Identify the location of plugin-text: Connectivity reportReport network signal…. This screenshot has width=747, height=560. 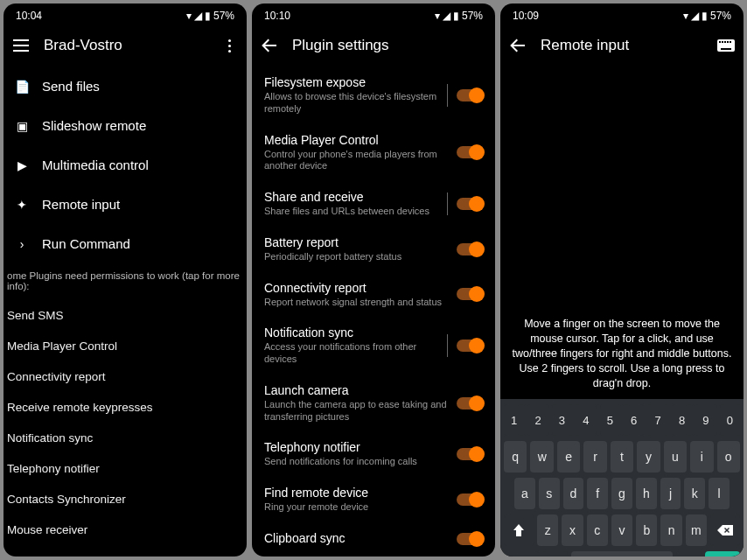
(356, 295).